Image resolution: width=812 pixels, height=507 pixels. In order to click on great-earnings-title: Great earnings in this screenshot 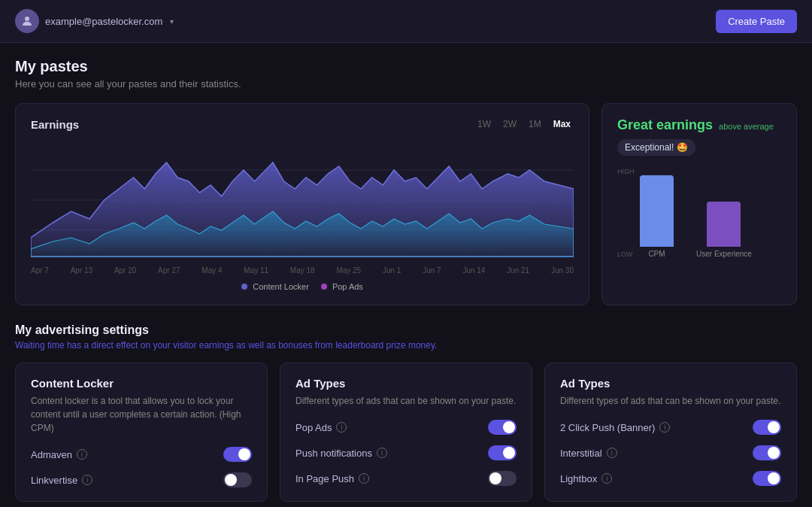, I will do `click(665, 125)`.